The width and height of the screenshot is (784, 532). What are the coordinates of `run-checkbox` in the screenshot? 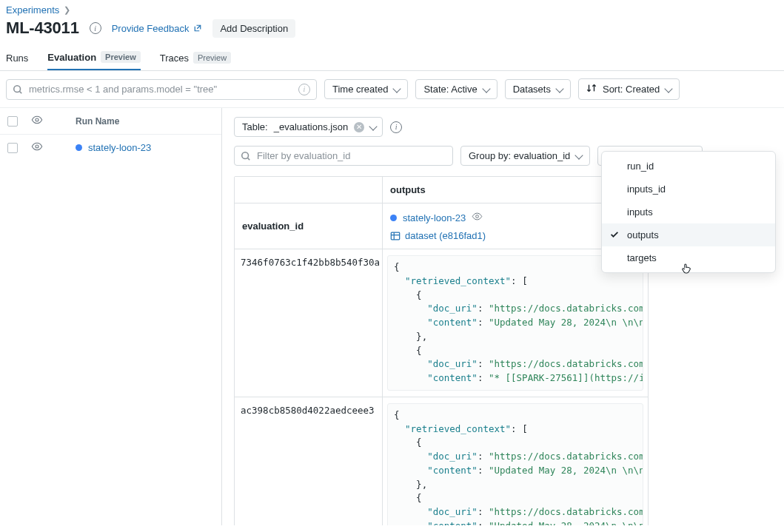 It's located at (13, 148).